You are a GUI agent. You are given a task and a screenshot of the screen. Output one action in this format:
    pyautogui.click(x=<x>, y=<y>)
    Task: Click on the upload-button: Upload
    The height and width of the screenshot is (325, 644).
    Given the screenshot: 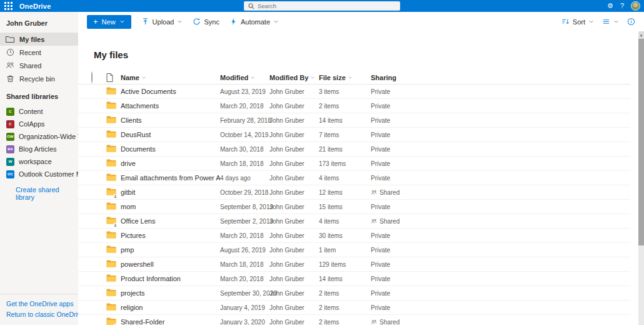 What is the action you would take?
    pyautogui.click(x=163, y=21)
    